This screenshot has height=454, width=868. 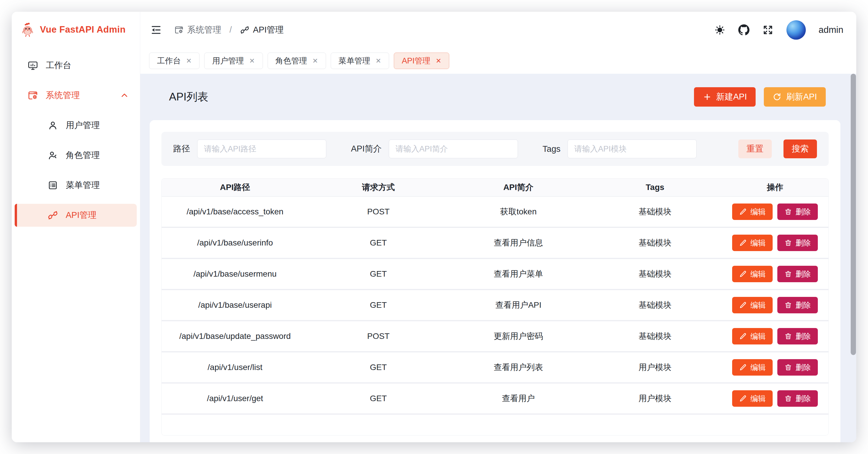 I want to click on cell-api-path: /api/v1/base/update_password, so click(x=235, y=336).